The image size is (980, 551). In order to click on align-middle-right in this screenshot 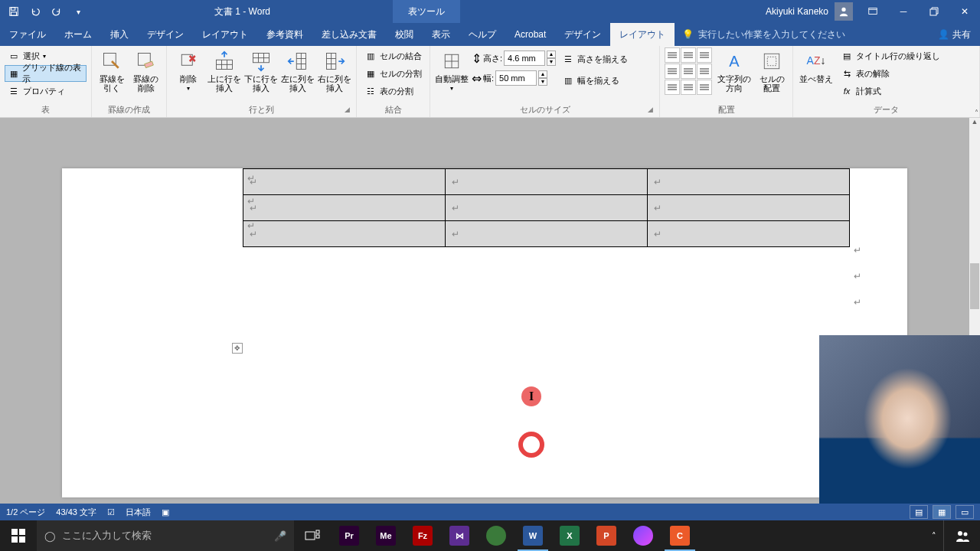, I will do `click(704, 71)`.